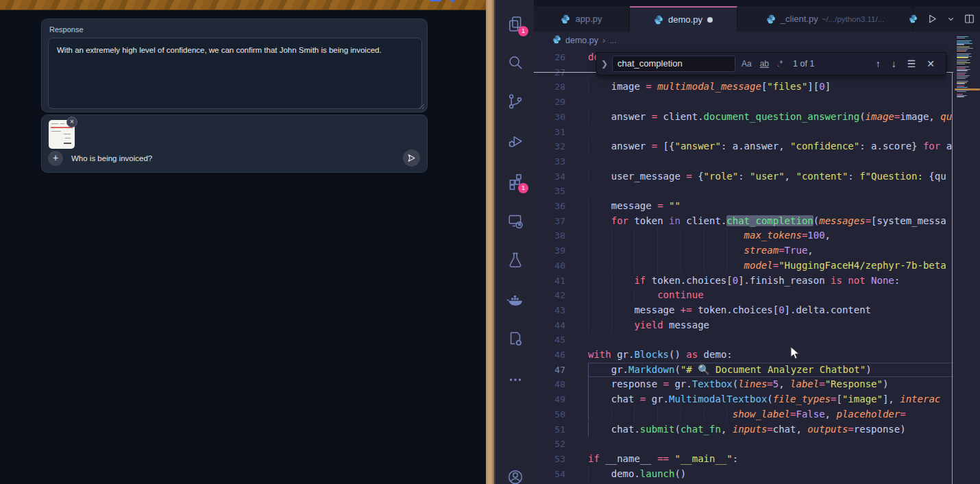 The width and height of the screenshot is (980, 484). Describe the element at coordinates (550, 251) in the screenshot. I see `line-number: 39` at that location.